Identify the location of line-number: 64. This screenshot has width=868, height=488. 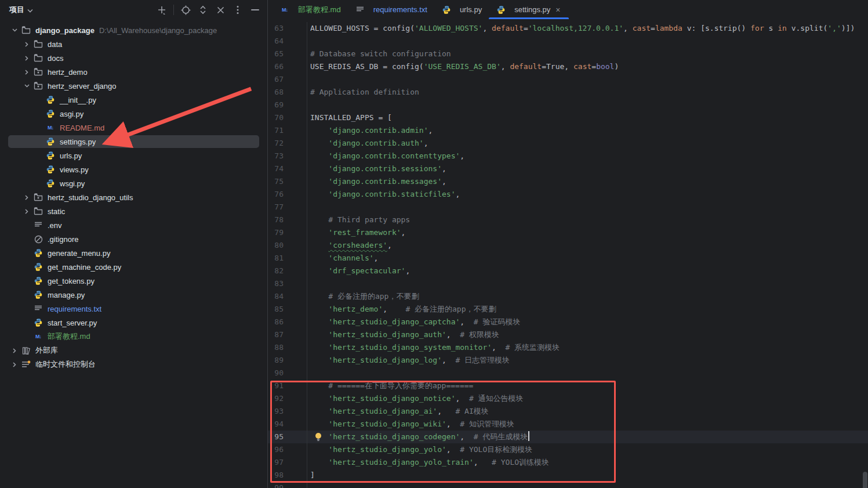
(288, 41).